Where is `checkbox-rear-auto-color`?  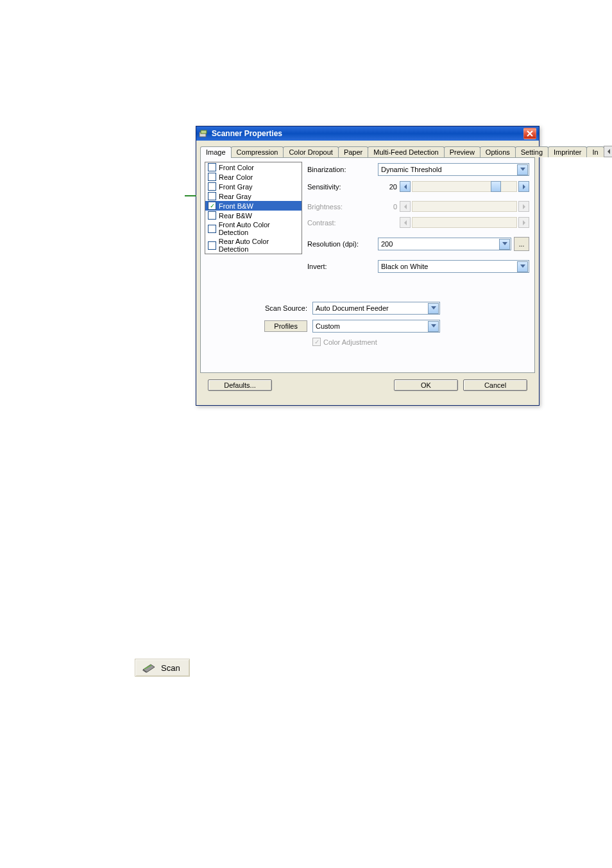
checkbox-rear-auto-color is located at coordinates (212, 245).